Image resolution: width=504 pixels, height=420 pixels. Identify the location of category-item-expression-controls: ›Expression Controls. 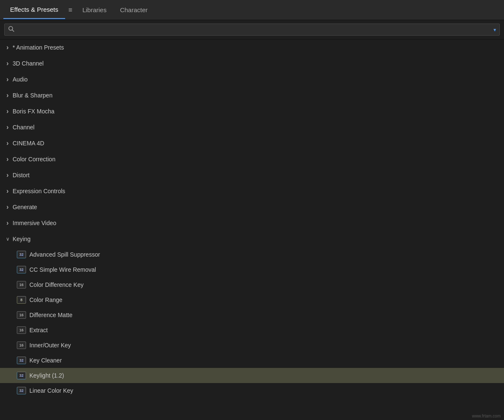
(252, 191).